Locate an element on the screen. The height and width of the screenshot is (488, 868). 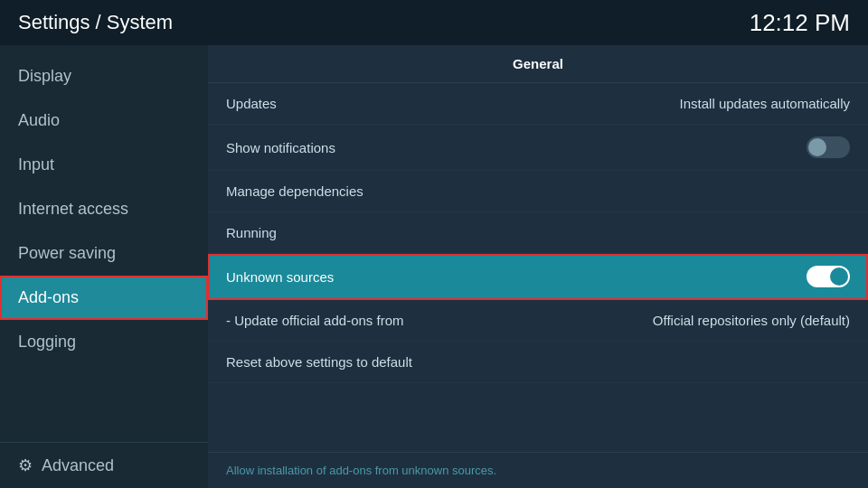
setting-manage-dependencies: Manage dependencies is located at coordinates (538, 192).